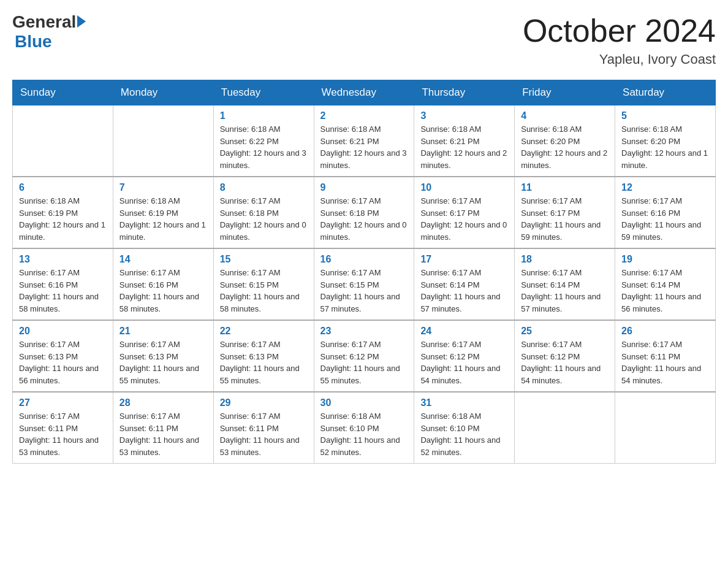  What do you see at coordinates (63, 356) in the screenshot?
I see `calendar-cell: 20Sunrise: 6:17 AMSunset: 6:13 PMDayligh…` at bounding box center [63, 356].